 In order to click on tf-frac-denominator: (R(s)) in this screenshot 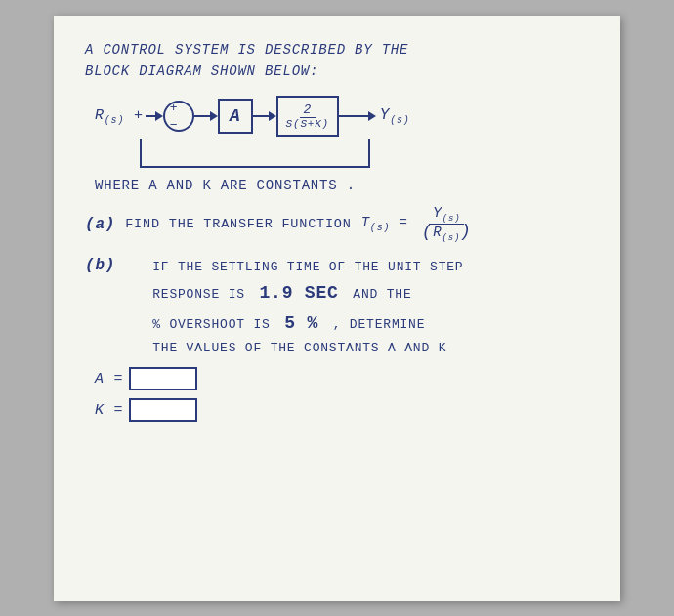, I will do `click(447, 234)`.